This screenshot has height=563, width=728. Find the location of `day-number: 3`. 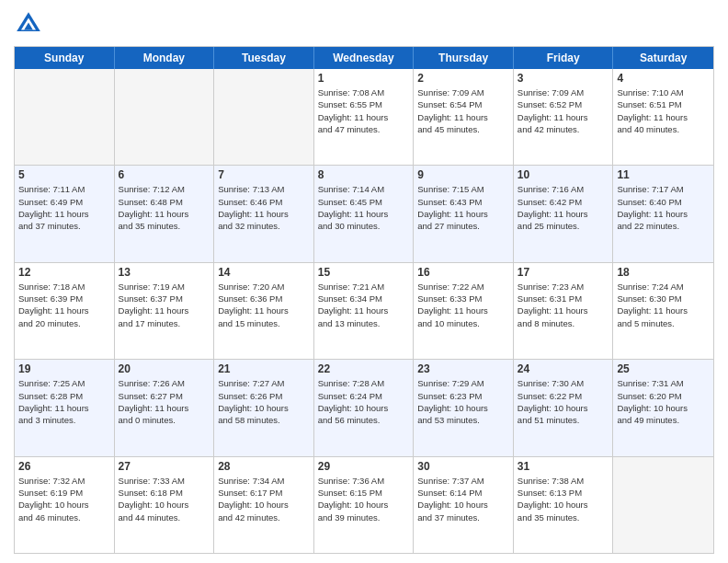

day-number: 3 is located at coordinates (563, 78).